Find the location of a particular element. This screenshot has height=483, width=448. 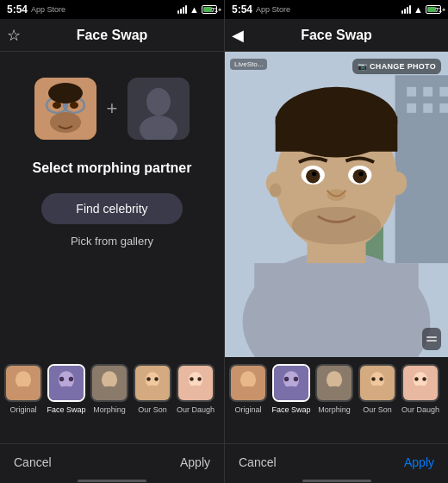

left-app-store: App Store is located at coordinates (48, 9).